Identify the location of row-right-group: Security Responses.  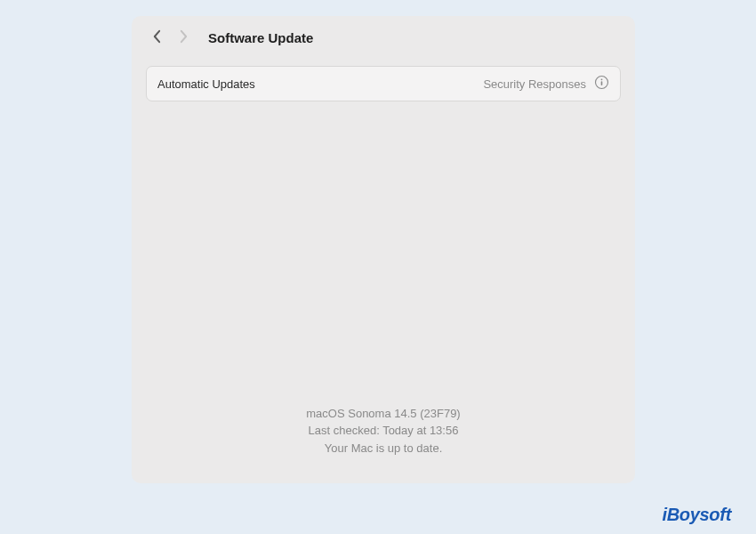
(546, 84).